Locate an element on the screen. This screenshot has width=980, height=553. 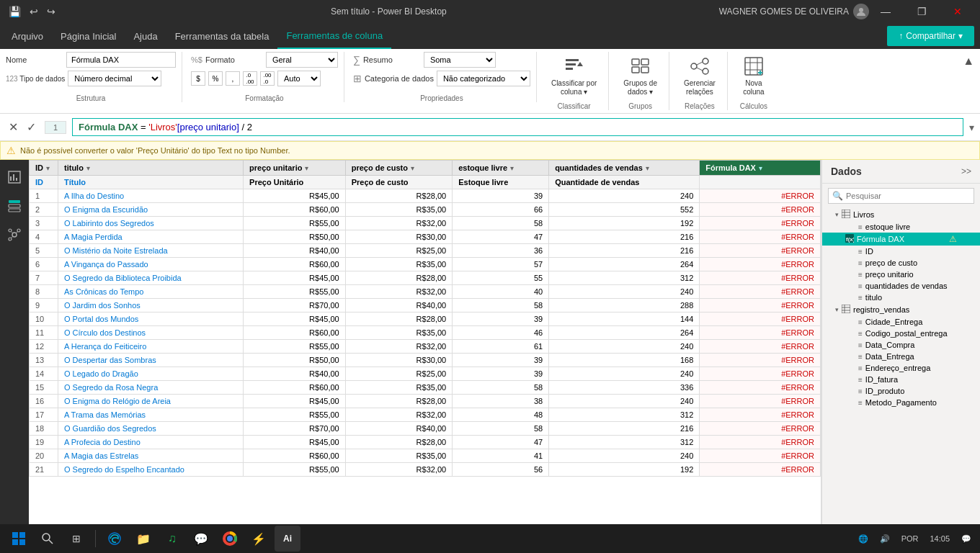
undo-icon: ↩ is located at coordinates (34, 12).